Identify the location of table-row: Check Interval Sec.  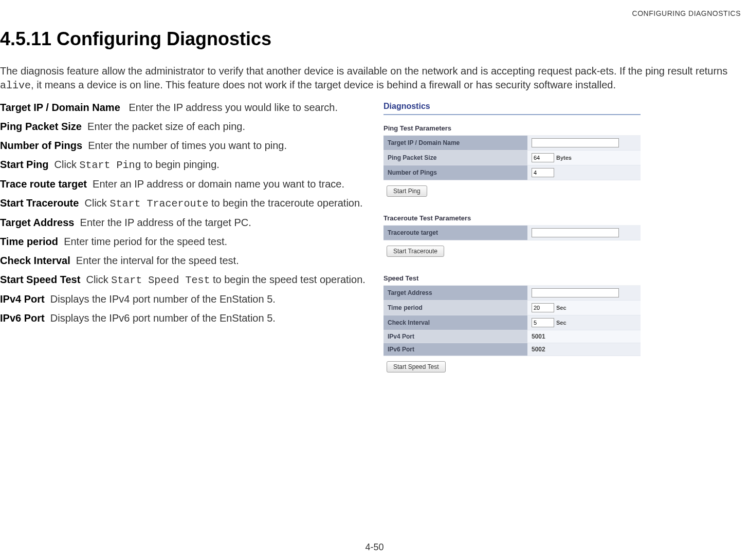
(512, 323).